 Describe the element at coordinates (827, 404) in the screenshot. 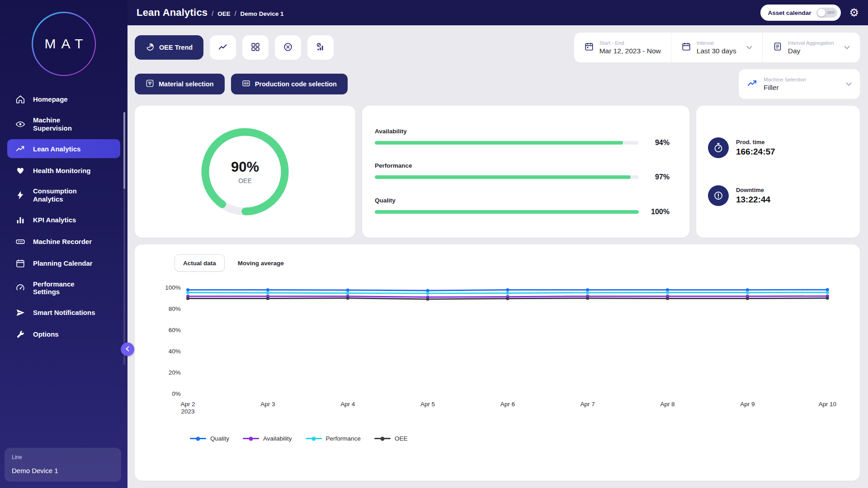

I see `svg-text: Apr 10` at that location.